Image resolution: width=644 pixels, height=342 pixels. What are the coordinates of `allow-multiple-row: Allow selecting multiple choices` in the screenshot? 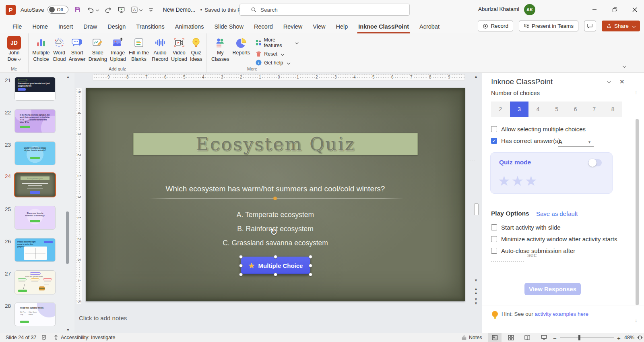 It's located at (539, 129).